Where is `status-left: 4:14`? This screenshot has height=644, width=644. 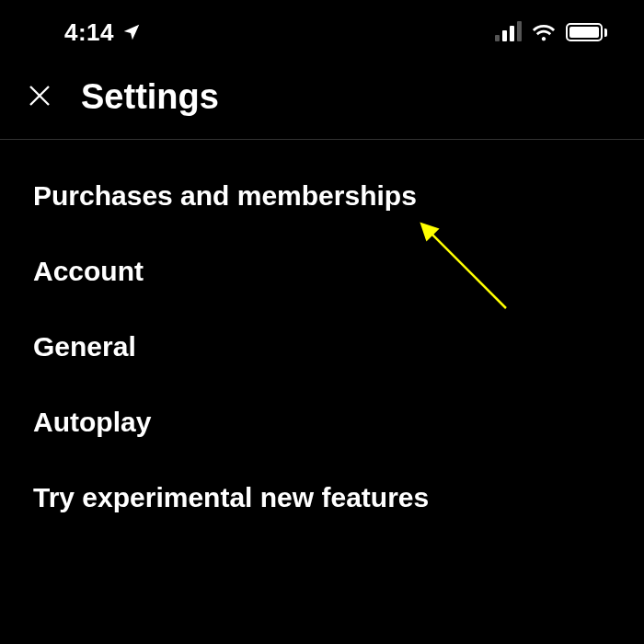
status-left: 4:14 is located at coordinates (103, 33).